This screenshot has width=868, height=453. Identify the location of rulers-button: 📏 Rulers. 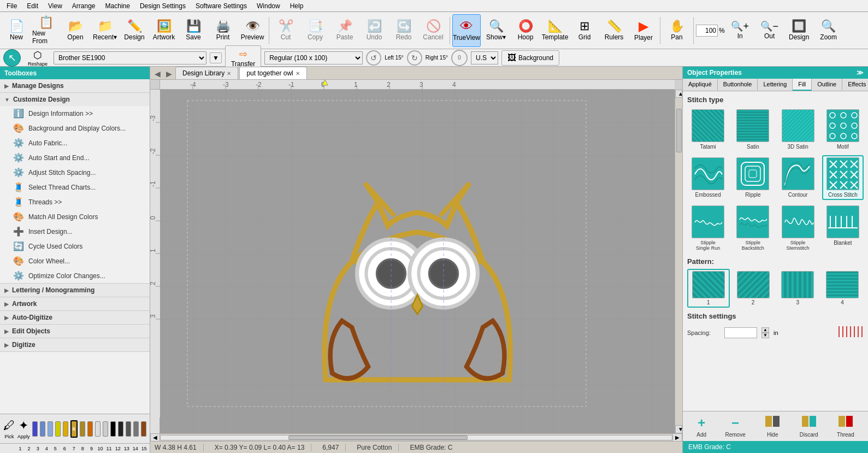
(614, 31).